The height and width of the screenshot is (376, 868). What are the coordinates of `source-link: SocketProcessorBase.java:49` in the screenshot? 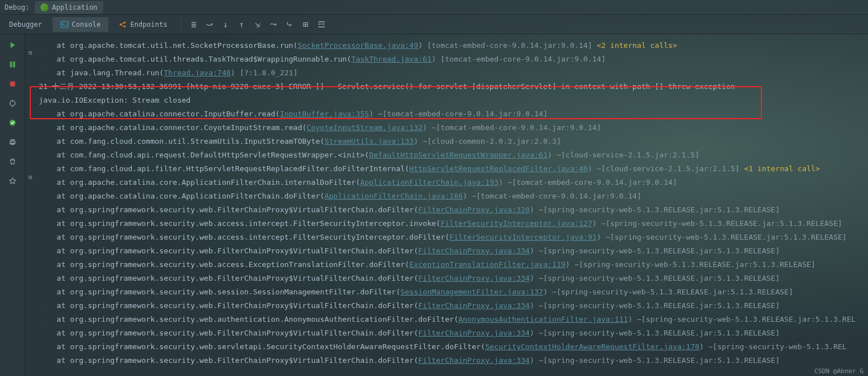 It's located at (358, 46).